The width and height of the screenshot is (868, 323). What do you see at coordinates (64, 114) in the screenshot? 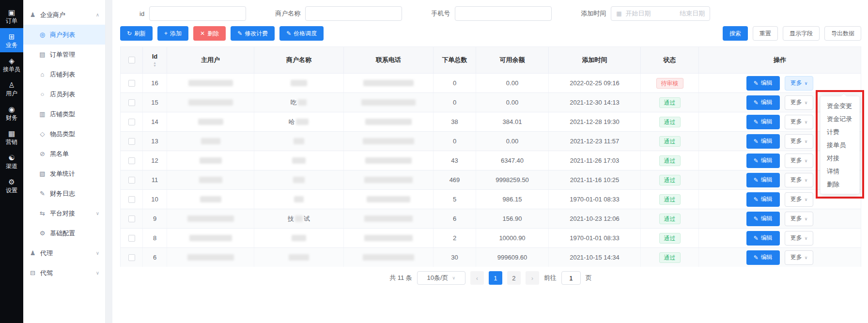
I see `sidebar-item-shop-type: ▥店铺类型` at bounding box center [64, 114].